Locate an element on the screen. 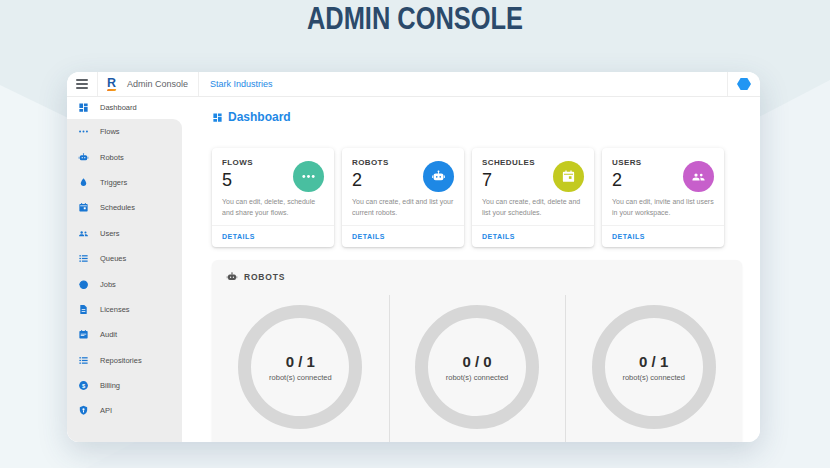 Image resolution: width=830 pixels, height=468 pixels. sidebar-item-audit: Audit is located at coordinates (124, 334).